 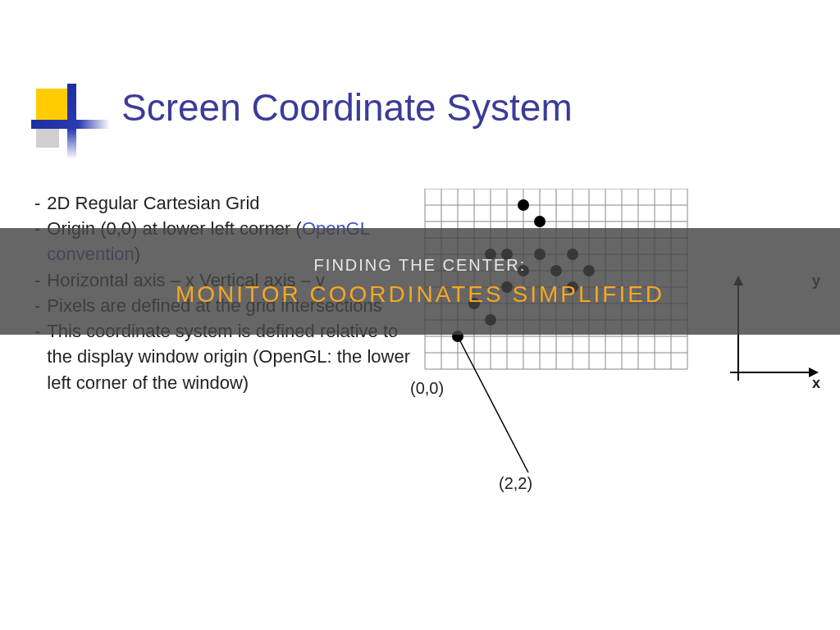 I want to click on coord-label-origin: (0,0), so click(x=427, y=389).